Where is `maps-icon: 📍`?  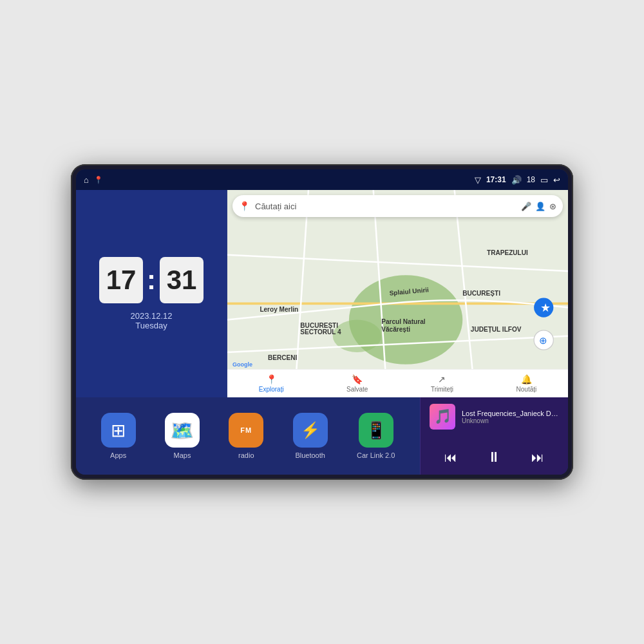 maps-icon: 📍 is located at coordinates (99, 180).